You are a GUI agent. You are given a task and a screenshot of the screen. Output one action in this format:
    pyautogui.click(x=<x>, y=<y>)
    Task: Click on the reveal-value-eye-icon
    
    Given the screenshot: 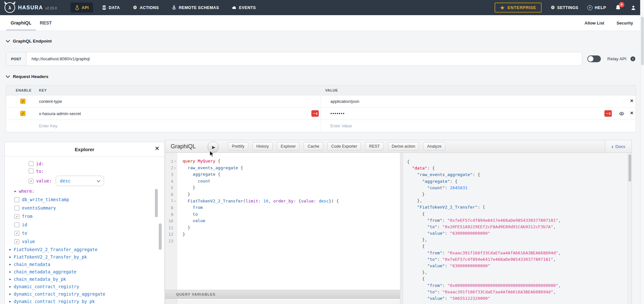 What is the action you would take?
    pyautogui.click(x=621, y=113)
    